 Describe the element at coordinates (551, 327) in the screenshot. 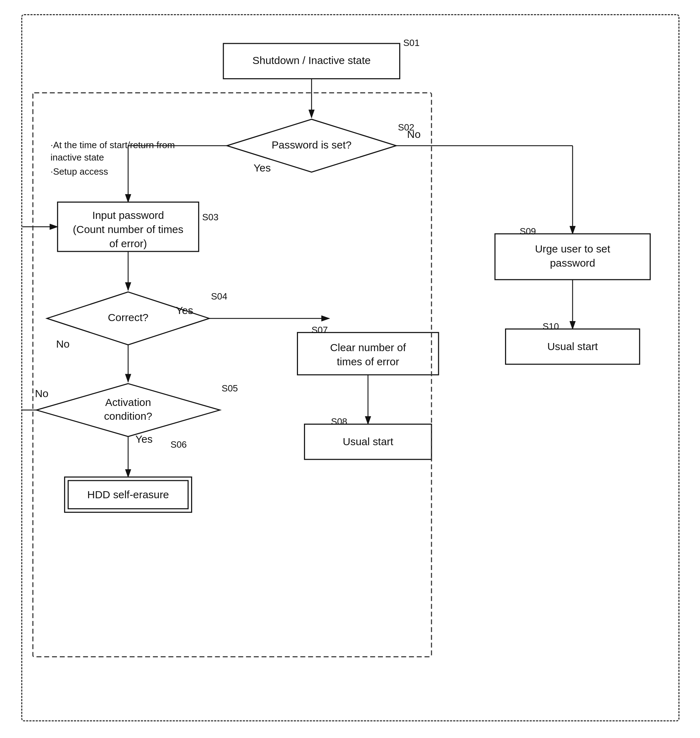

I see `step-S10: S10` at that location.